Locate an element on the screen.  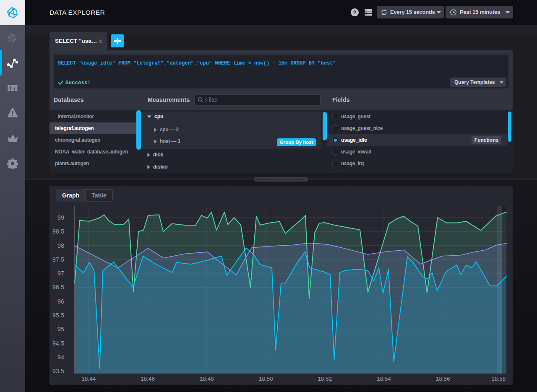
svg-text: 96.5 is located at coordinates (58, 287).